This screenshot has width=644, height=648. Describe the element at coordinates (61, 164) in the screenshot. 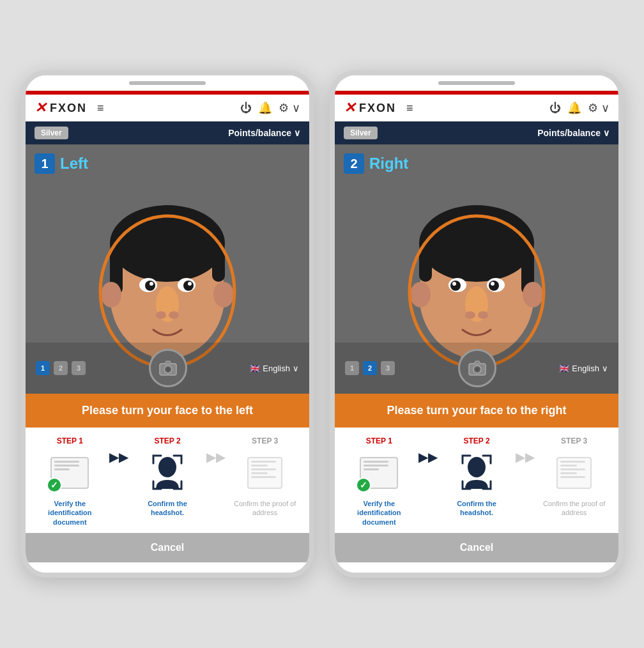

I see `step-badge: 1 Left` at that location.